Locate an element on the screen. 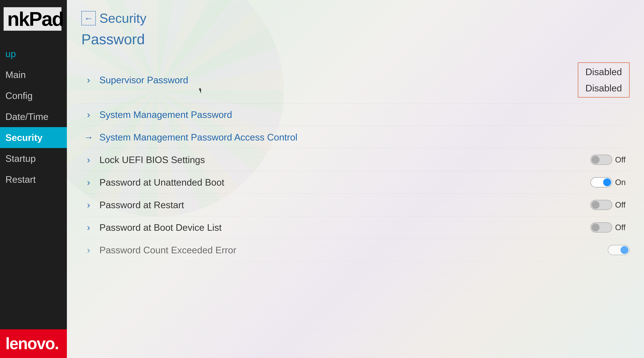 Image resolution: width=644 pixels, height=358 pixels. supervisor-password-label: Supervisor Password is located at coordinates (337, 80).